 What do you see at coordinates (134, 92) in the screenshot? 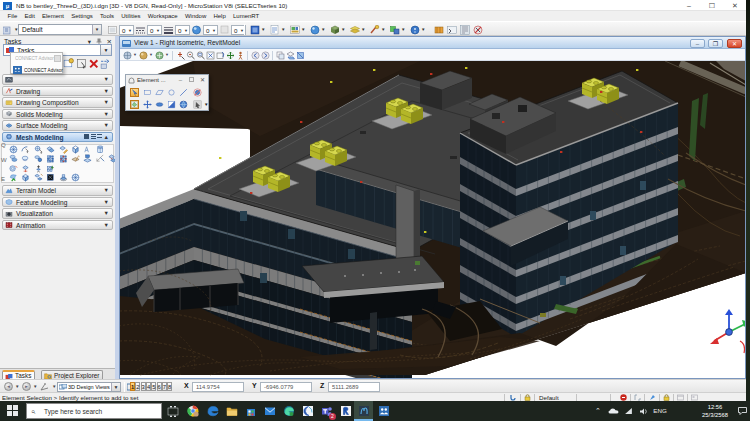
I see `selection-pointer-icon` at bounding box center [134, 92].